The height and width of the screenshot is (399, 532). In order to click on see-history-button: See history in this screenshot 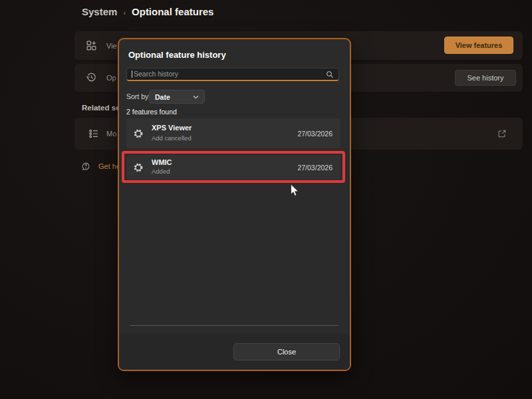, I will do `click(485, 78)`.